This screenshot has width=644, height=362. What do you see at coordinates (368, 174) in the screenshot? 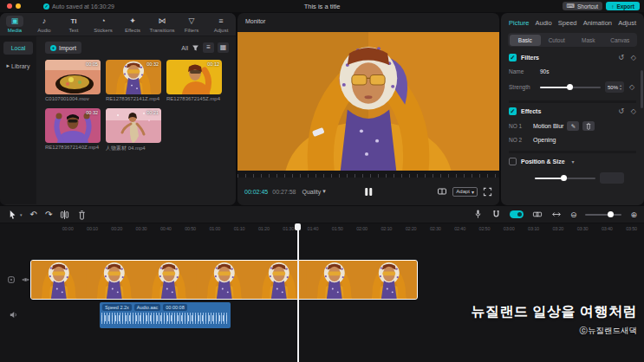
I see `preview-scrubber` at bounding box center [368, 174].